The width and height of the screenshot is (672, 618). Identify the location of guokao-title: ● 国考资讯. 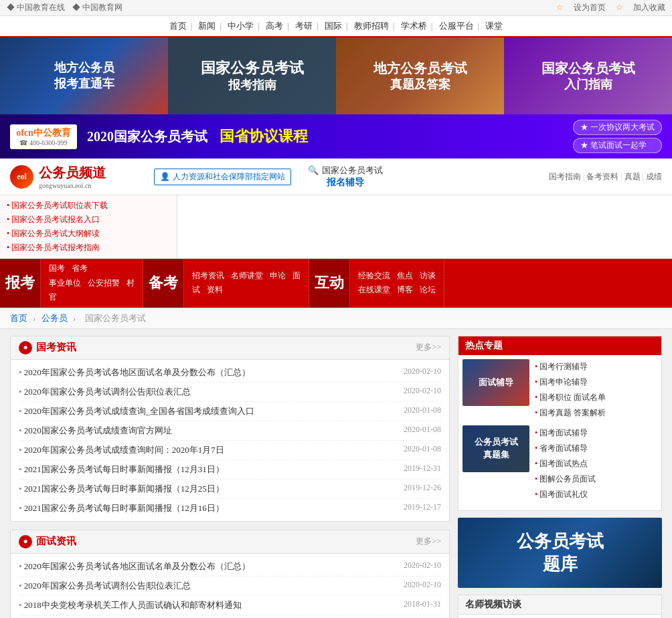
(48, 348).